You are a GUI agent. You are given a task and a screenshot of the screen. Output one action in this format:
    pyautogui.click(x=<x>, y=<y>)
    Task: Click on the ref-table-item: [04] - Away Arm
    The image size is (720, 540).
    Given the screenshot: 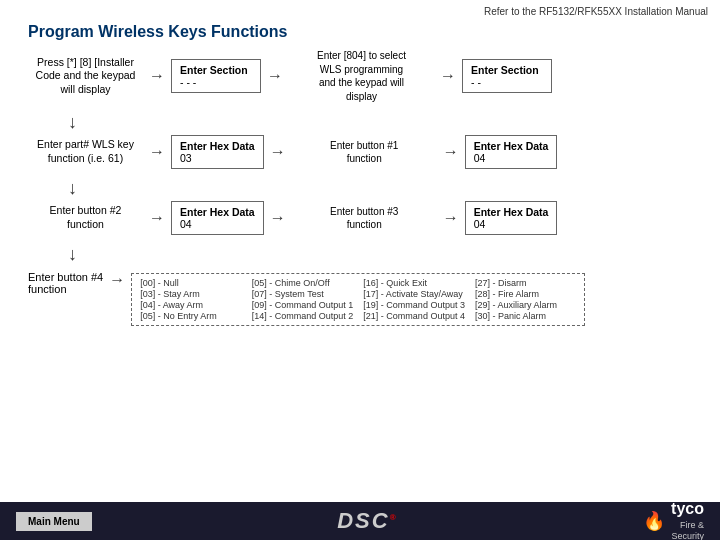 What is the action you would take?
    pyautogui.click(x=191, y=305)
    